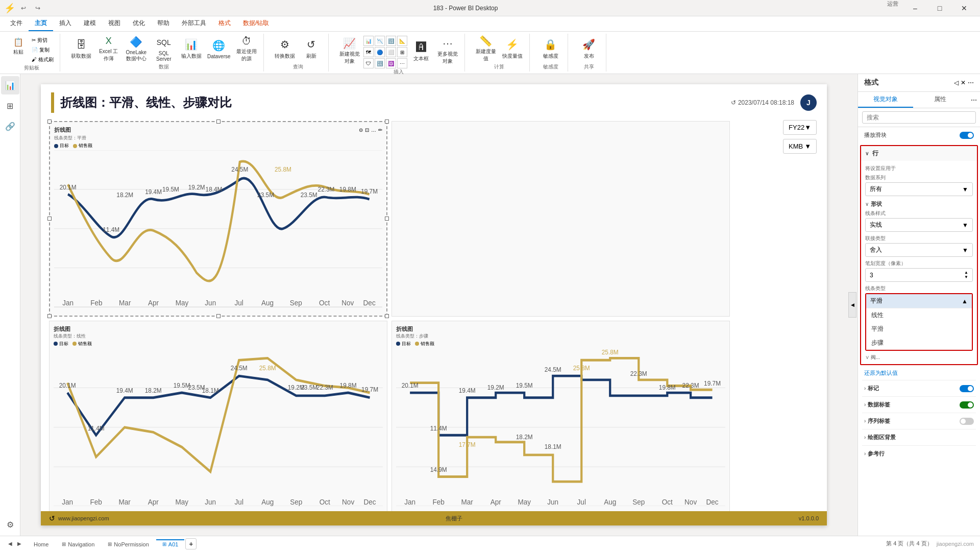 The height and width of the screenshot is (551, 980). Describe the element at coordinates (967, 135) in the screenshot. I see `play-slider-toggle` at that location.